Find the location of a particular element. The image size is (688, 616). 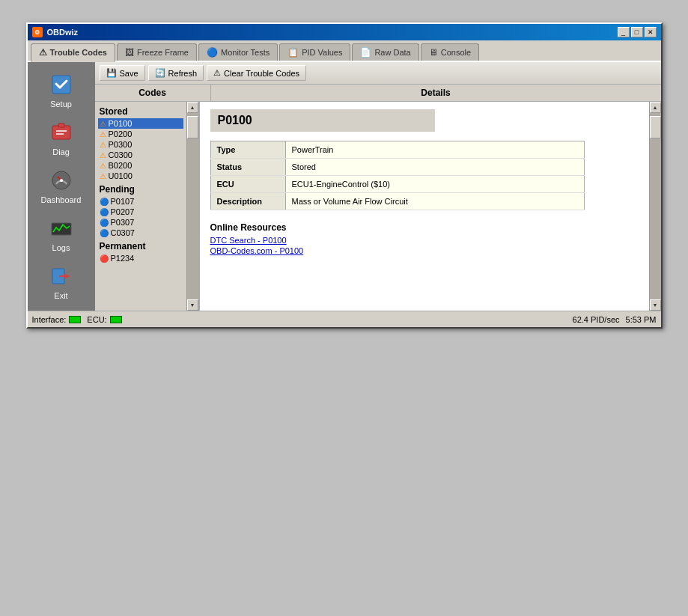

nav-item-diag: Diag is located at coordinates (61, 138).